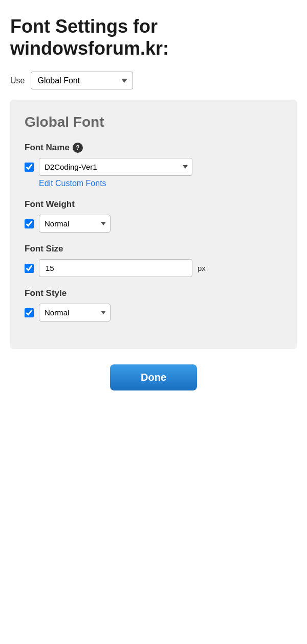 The image size is (307, 644). I want to click on page-title: Font Settings for windowsforum.kr:, so click(154, 37).